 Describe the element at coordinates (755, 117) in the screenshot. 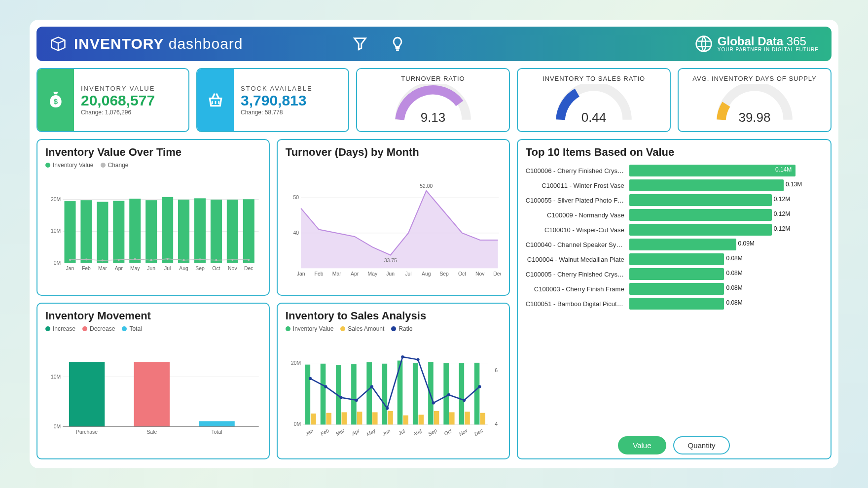

I see `gauge-value: 39.98` at that location.